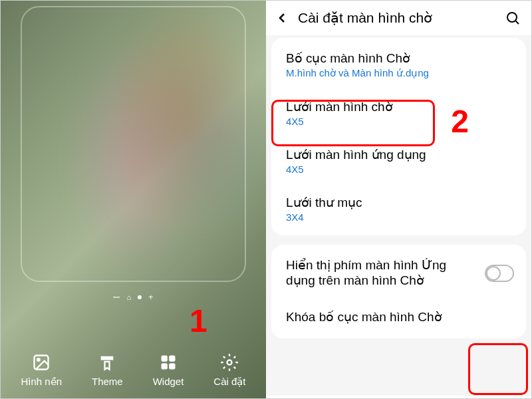 This screenshot has width=532, height=399. Describe the element at coordinates (107, 362) in the screenshot. I see `theme-icon` at that location.